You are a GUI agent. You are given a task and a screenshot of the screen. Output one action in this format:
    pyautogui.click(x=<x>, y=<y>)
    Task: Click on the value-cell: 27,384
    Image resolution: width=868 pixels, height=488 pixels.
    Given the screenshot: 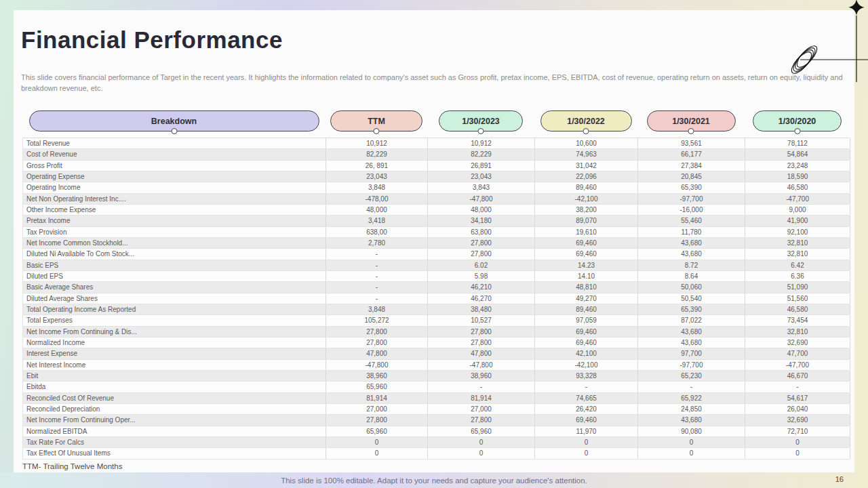 What is the action you would take?
    pyautogui.click(x=692, y=165)
    